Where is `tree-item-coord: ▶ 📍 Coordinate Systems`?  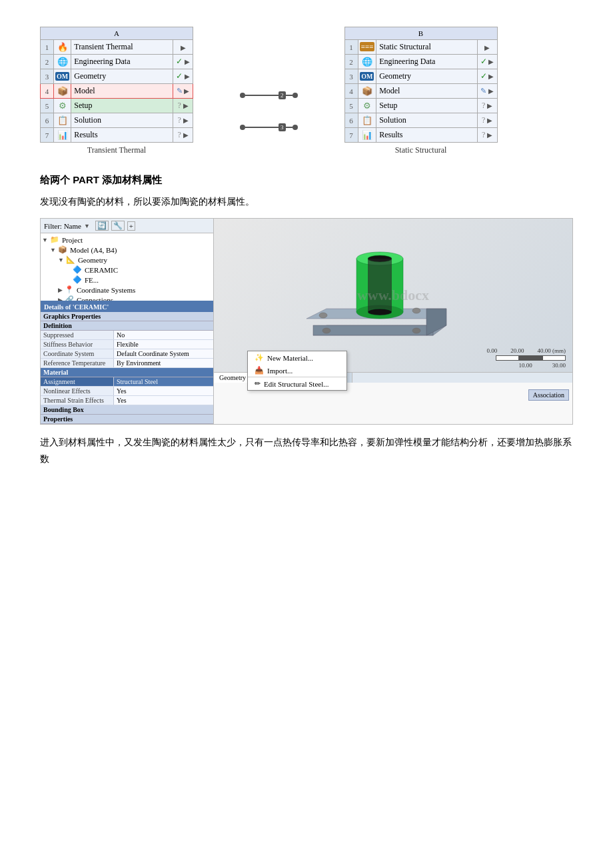 tree-item-coord: ▶ 📍 Coordinate Systems is located at coordinates (127, 289).